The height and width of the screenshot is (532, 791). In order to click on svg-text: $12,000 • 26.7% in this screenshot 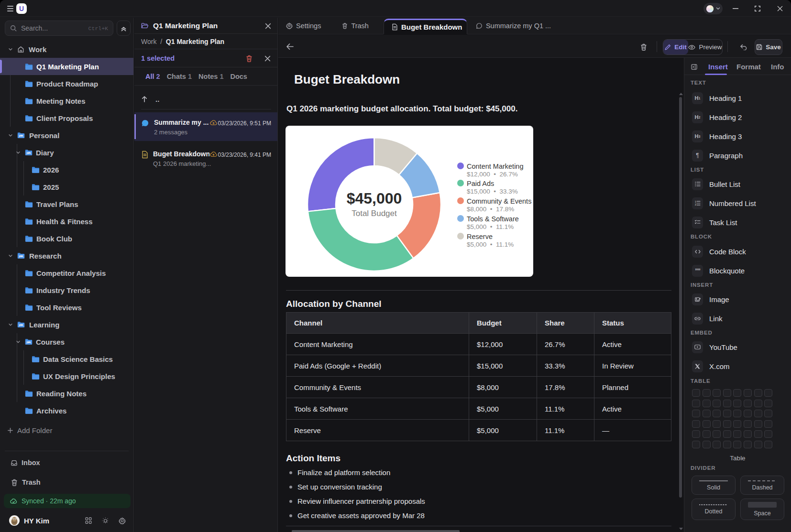, I will do `click(493, 174)`.